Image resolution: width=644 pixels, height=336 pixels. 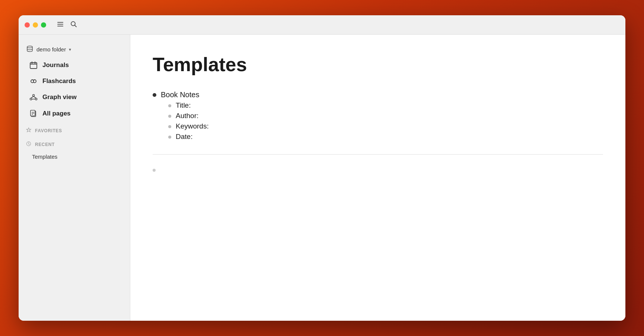 What do you see at coordinates (184, 137) in the screenshot?
I see `date-item-label: Date:` at bounding box center [184, 137].